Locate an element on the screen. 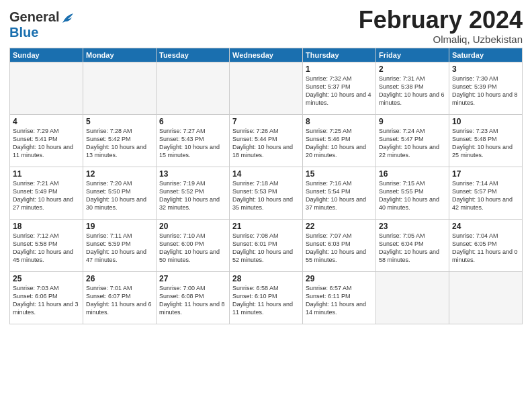 This screenshot has height=411, width=532. day-number: 4 is located at coordinates (46, 122).